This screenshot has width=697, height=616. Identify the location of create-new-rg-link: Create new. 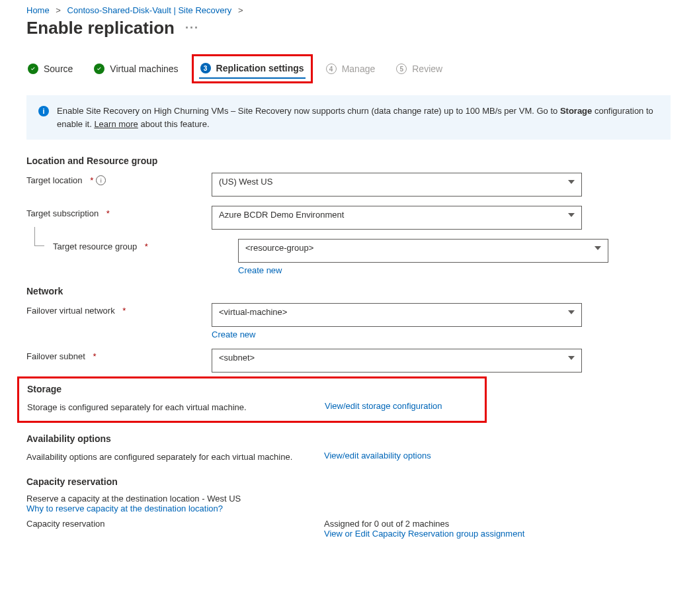
(260, 270).